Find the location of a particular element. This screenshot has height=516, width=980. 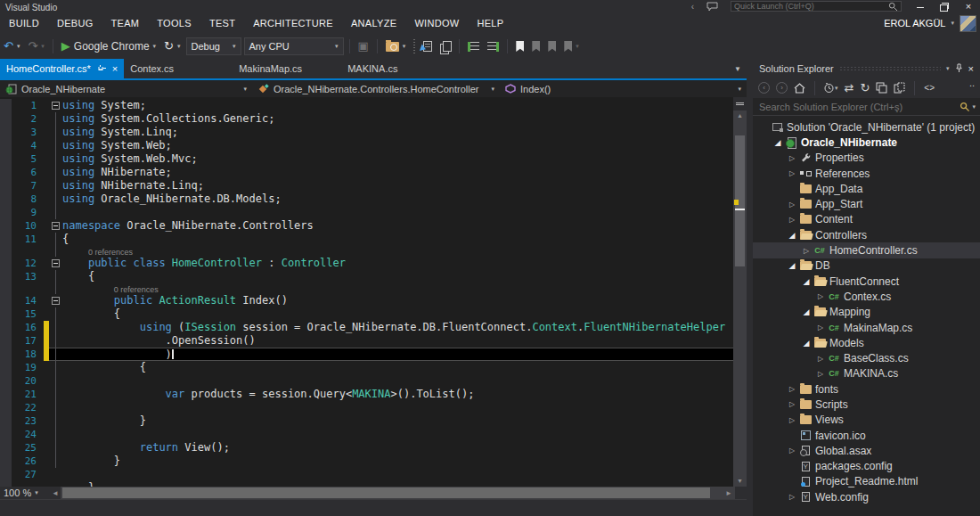

menu-analyze: ANALYZE is located at coordinates (374, 23).